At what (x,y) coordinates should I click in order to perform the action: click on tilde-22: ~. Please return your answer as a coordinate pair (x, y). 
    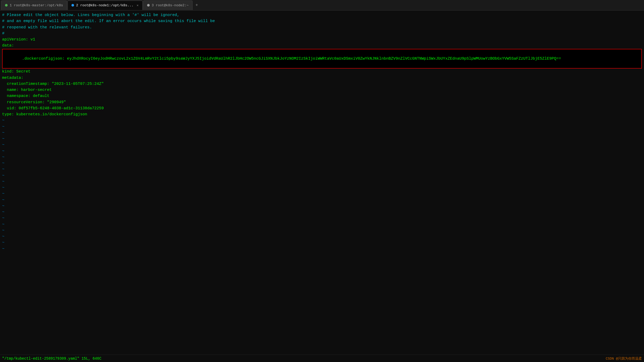
    Looking at the image, I should click on (322, 249).